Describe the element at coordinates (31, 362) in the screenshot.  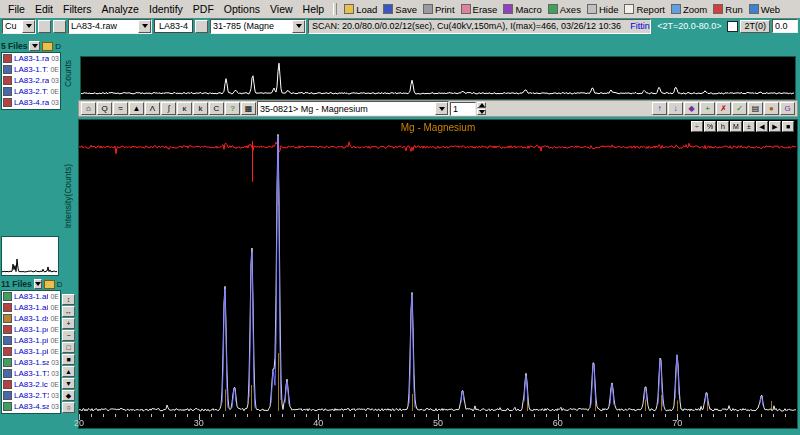
I see `file-list-item: LA83-1.sav 03` at that location.